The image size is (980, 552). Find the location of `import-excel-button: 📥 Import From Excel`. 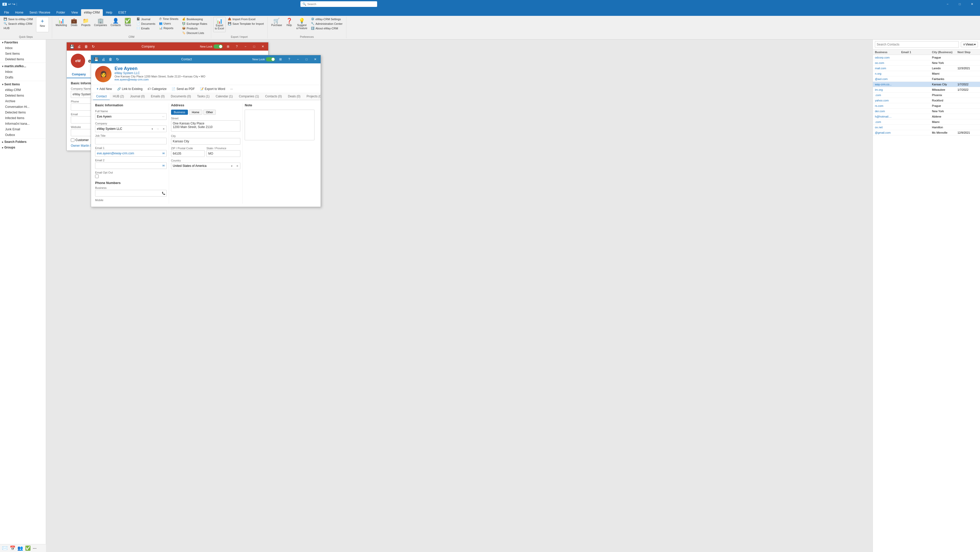

import-excel-button: 📥 Import From Excel is located at coordinates (246, 19).